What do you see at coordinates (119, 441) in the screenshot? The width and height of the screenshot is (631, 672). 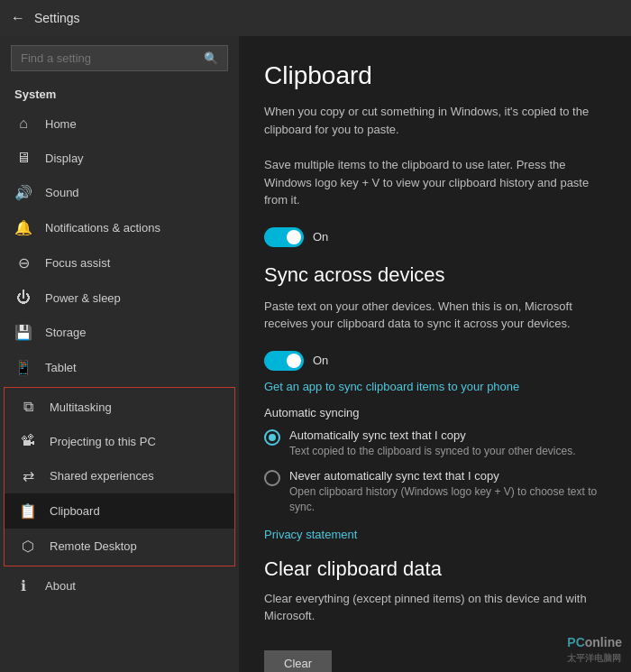 I see `sidebar-item-projecting: 📽 Projecting to this PC` at bounding box center [119, 441].